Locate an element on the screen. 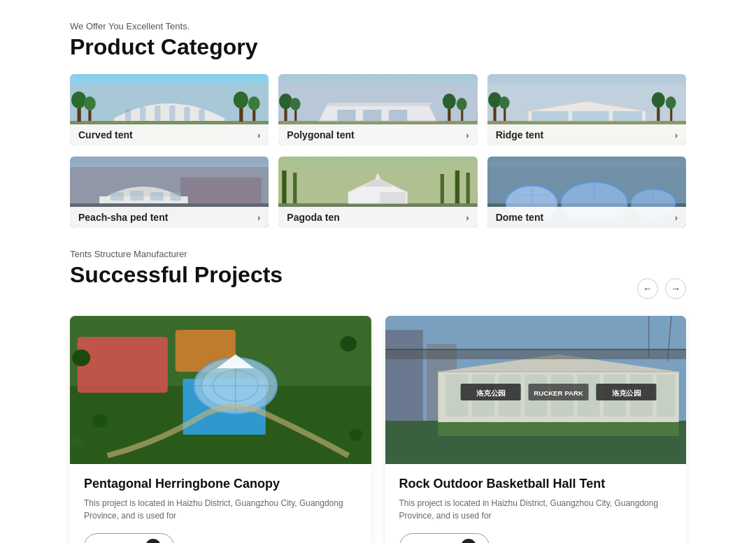 This screenshot has height=543, width=756. category-card-ridge: Ridge tent › is located at coordinates (587, 110).